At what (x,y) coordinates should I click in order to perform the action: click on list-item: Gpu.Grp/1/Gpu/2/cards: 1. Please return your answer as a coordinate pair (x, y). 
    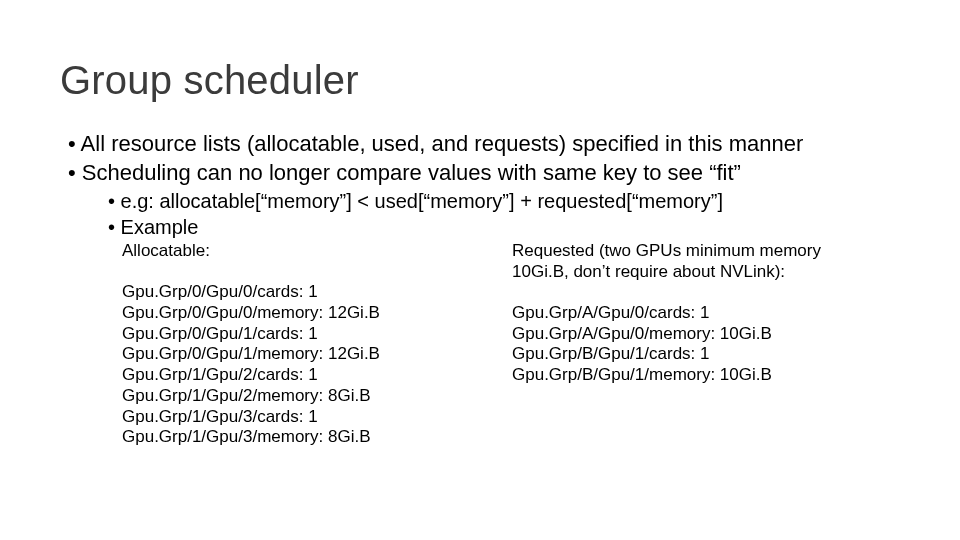
    Looking at the image, I should click on (307, 376).